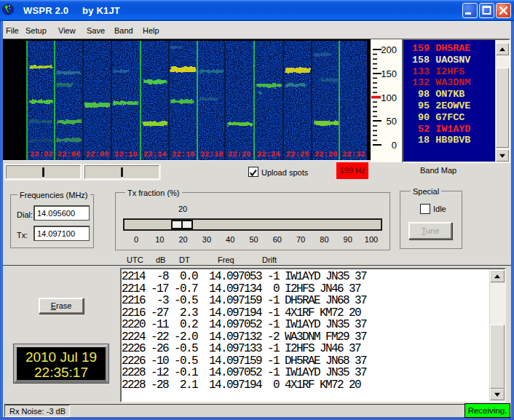  What do you see at coordinates (41, 154) in the screenshot?
I see `svg-text: 22:02` at bounding box center [41, 154].